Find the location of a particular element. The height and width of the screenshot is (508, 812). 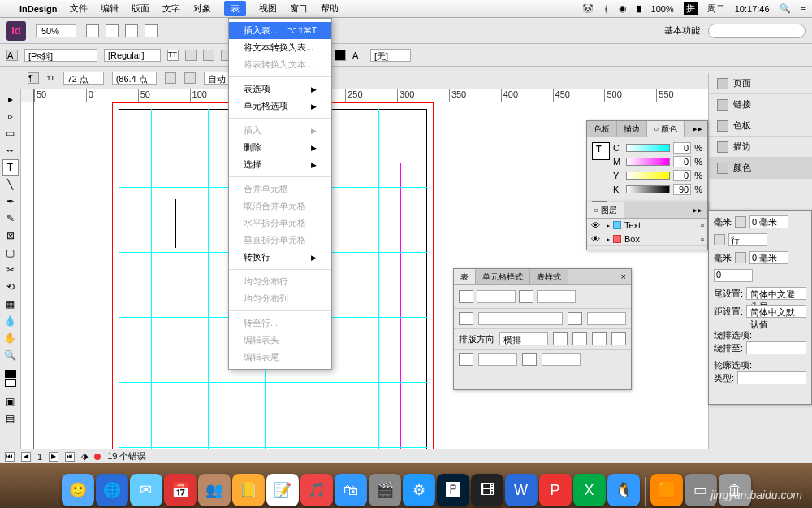

dock-app: 🛍 is located at coordinates (351, 490).